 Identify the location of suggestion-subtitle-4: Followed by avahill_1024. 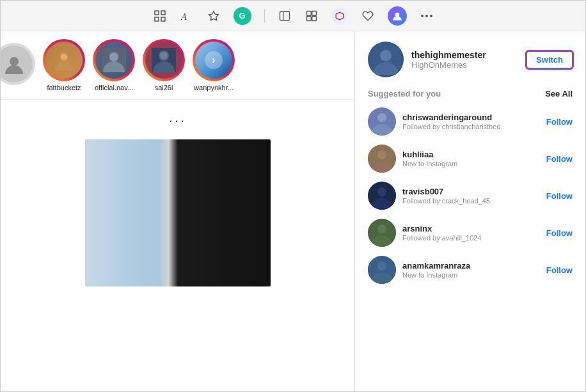
(471, 238).